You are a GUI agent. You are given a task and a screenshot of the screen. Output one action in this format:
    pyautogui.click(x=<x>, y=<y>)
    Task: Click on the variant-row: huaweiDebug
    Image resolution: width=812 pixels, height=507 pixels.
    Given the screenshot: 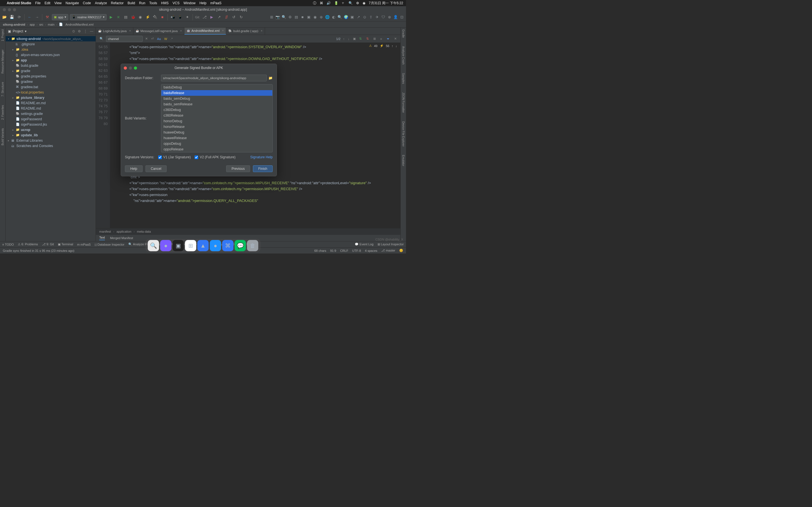 What is the action you would take?
    pyautogui.click(x=217, y=132)
    